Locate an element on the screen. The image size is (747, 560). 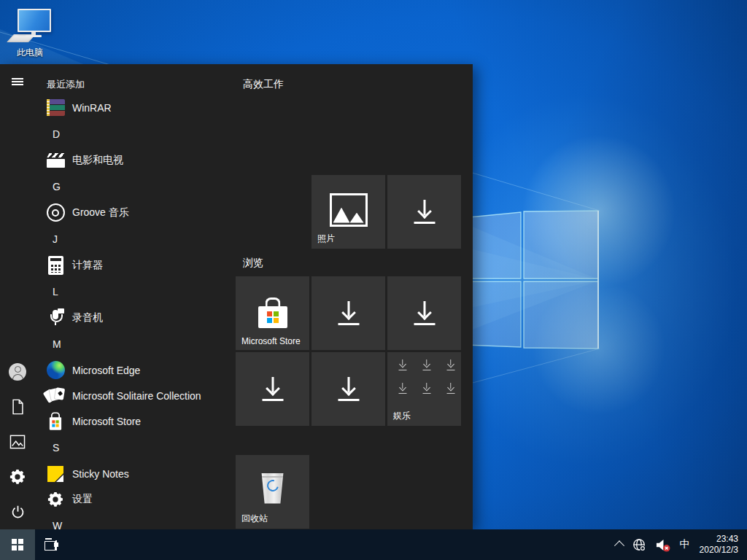
power-icon is located at coordinates (18, 512).